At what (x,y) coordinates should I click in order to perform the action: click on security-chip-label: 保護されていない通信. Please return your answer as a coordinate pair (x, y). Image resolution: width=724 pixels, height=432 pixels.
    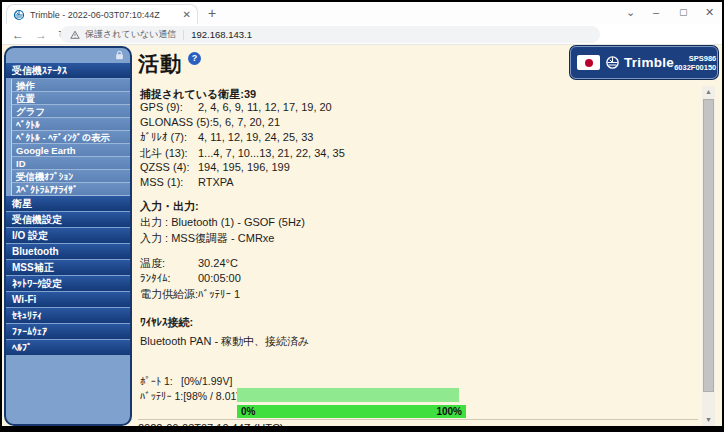
    Looking at the image, I should click on (130, 34).